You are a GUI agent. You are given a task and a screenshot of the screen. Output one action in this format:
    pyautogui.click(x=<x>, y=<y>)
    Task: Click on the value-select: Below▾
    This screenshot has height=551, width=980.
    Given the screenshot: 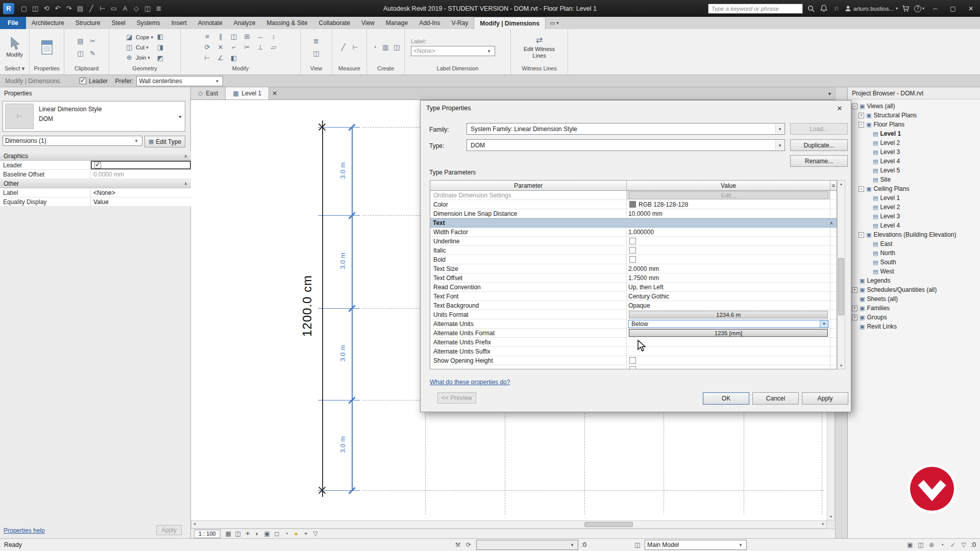 What is the action you would take?
    pyautogui.click(x=728, y=324)
    